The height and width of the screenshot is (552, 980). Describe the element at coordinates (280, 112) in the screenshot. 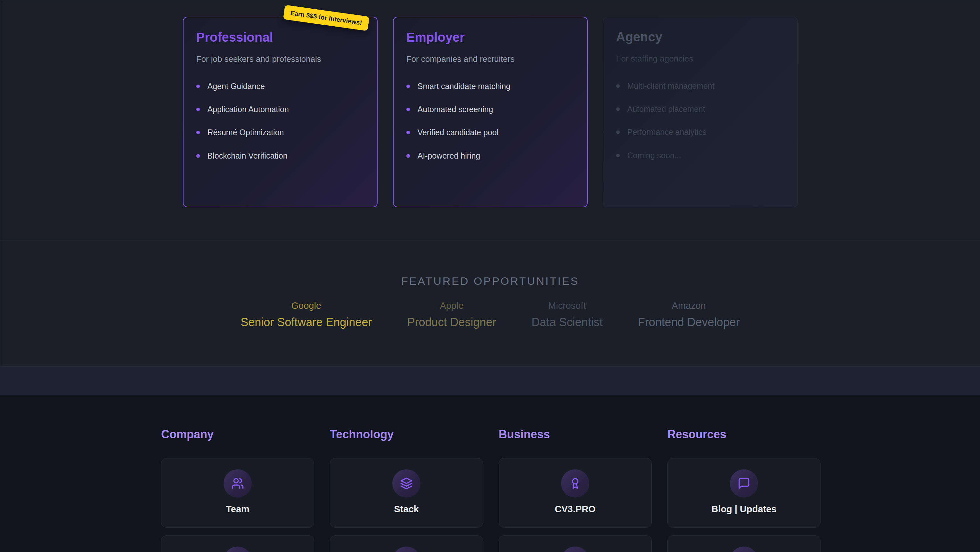

I see `plan-card-professional: Professional For job seekers and profess…` at that location.